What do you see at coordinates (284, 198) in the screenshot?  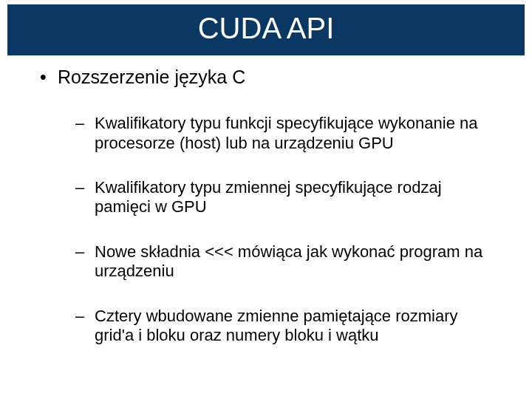 I see `sub-bullet: Kwalifikatory typu zmiennej specyfikując…` at bounding box center [284, 198].